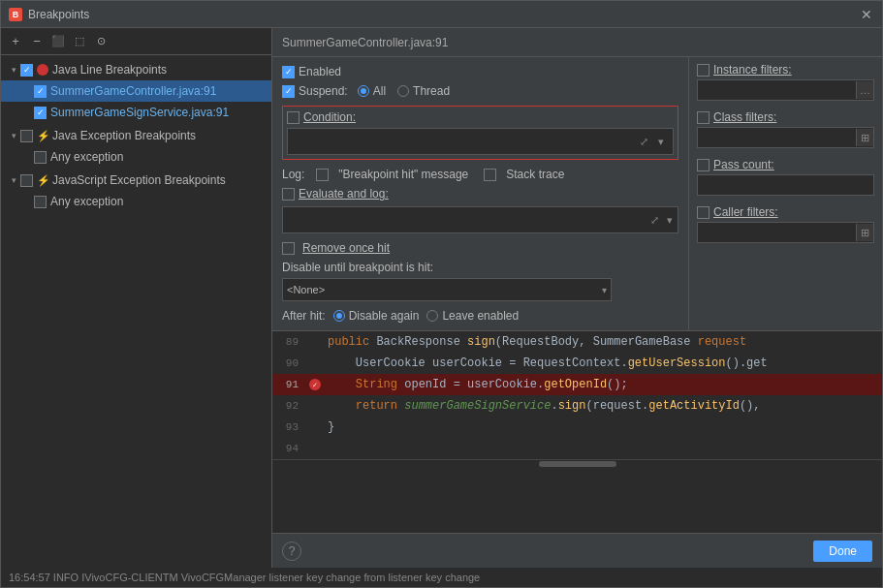 The image size is (883, 588). I want to click on java-exception-header: ▾ ⚡ Java Exception Breakpoints, so click(136, 136).